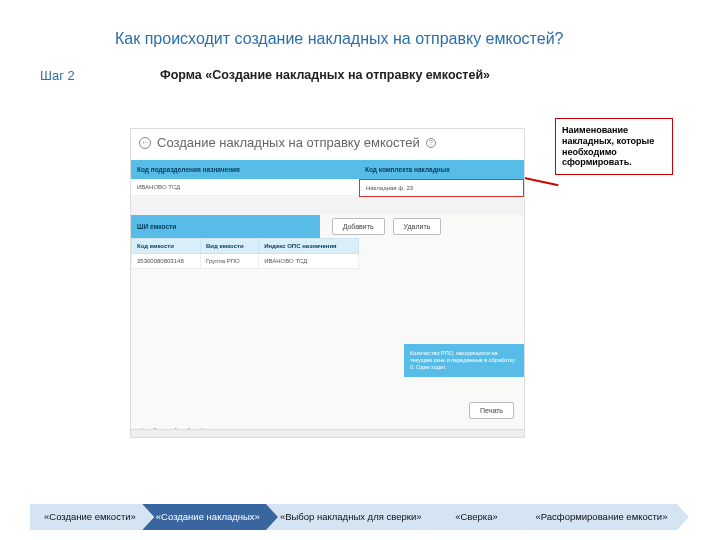 This screenshot has height=540, width=720. Describe the element at coordinates (325, 75) in the screenshot. I see `form-label: Форма «Создание накладных на отправку ем…` at that location.